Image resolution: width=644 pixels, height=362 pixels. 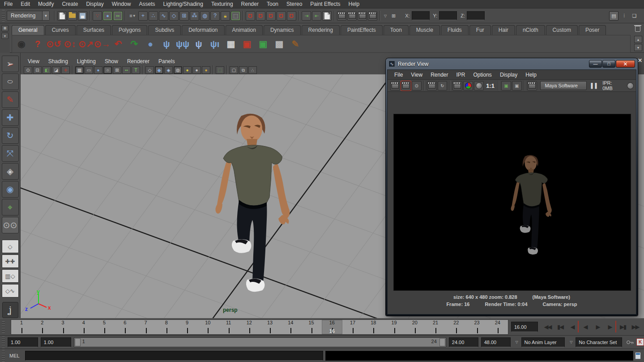 I want to click on current-time-field: 16.00, so click(x=525, y=327).